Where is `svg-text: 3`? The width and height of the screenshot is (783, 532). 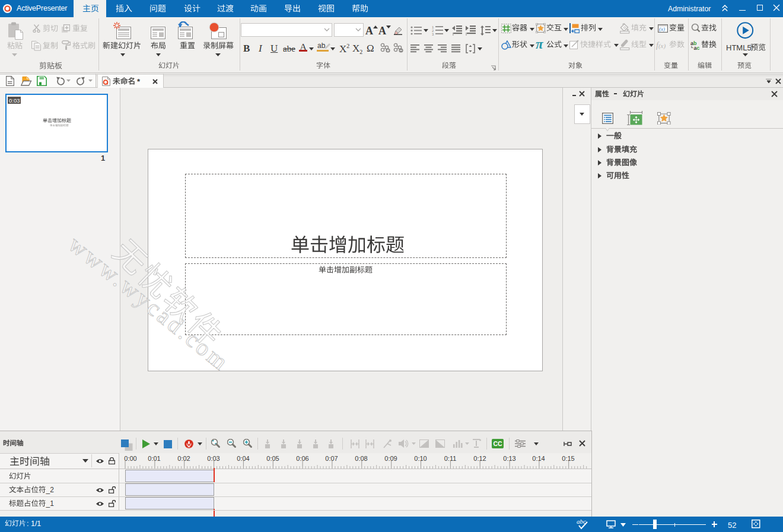 svg-text: 3 is located at coordinates (433, 34).